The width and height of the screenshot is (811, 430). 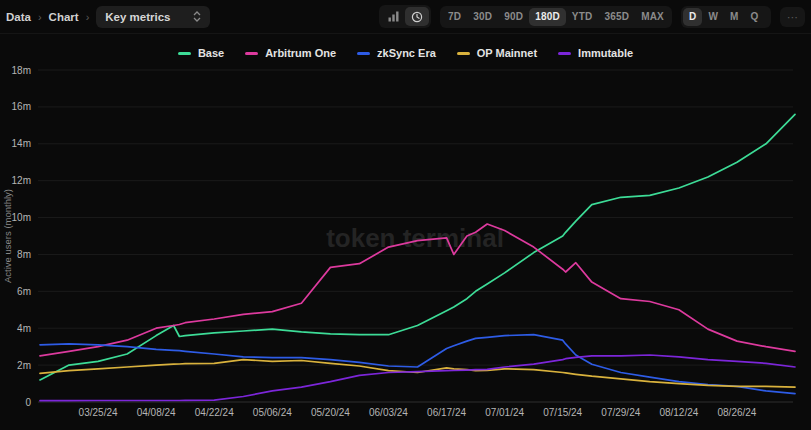 I want to click on y-tick-label: 18m, so click(x=22, y=70).